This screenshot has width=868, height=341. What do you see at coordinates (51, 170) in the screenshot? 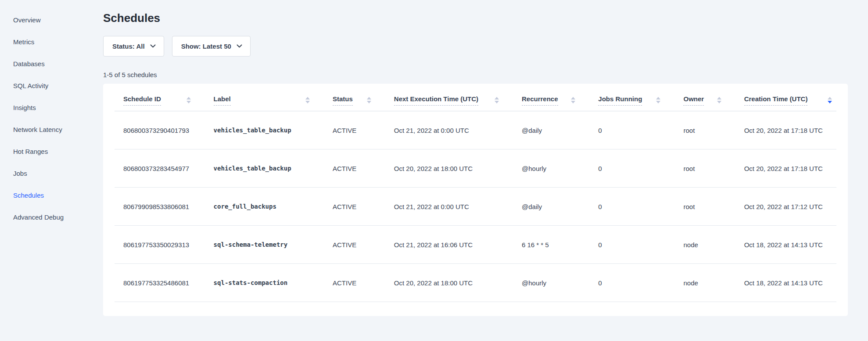
I see `sidebar: Overview Metrics Databases SQL Activity …` at bounding box center [51, 170].